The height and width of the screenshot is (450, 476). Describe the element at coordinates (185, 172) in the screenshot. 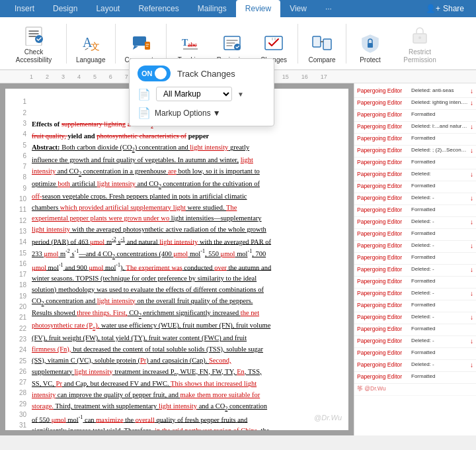

I see `doc-line-7: intensity and CO2 concentration in a gre…` at that location.